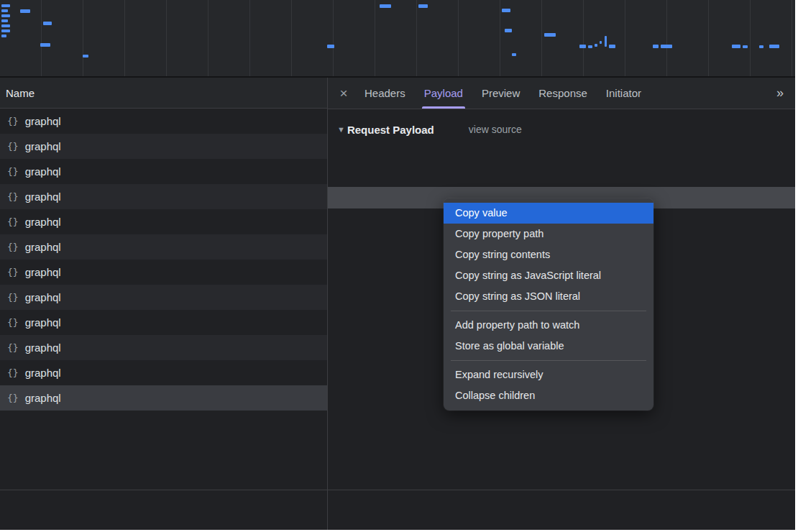 The width and height of the screenshot is (798, 532). What do you see at coordinates (561, 176) in the screenshot?
I see `tree-operationname-line: operationName:"ipFlowTimeseries"` at bounding box center [561, 176].